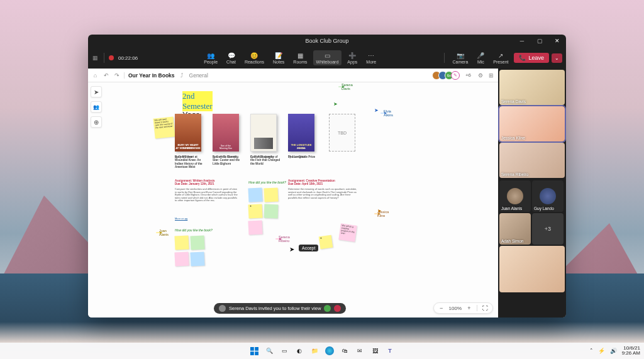 This screenshot has width=644, height=359. Describe the element at coordinates (314, 351) in the screenshot. I see `explorer-icon: 📁` at that location.